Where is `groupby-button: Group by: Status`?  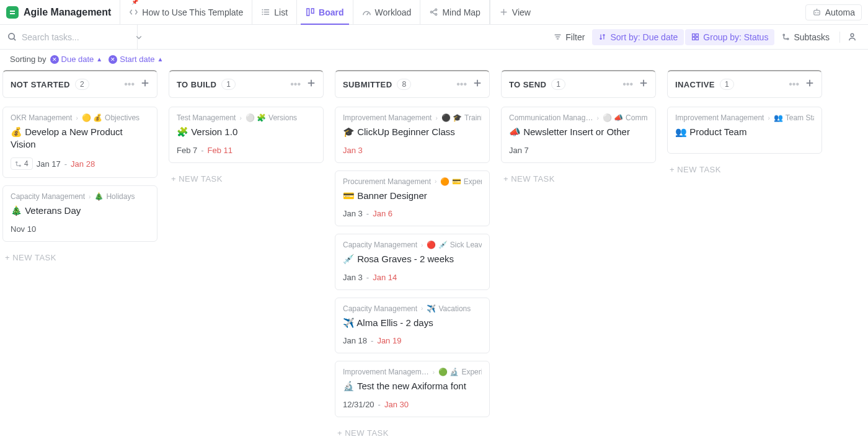 groupby-button: Group by: Status is located at coordinates (730, 37).